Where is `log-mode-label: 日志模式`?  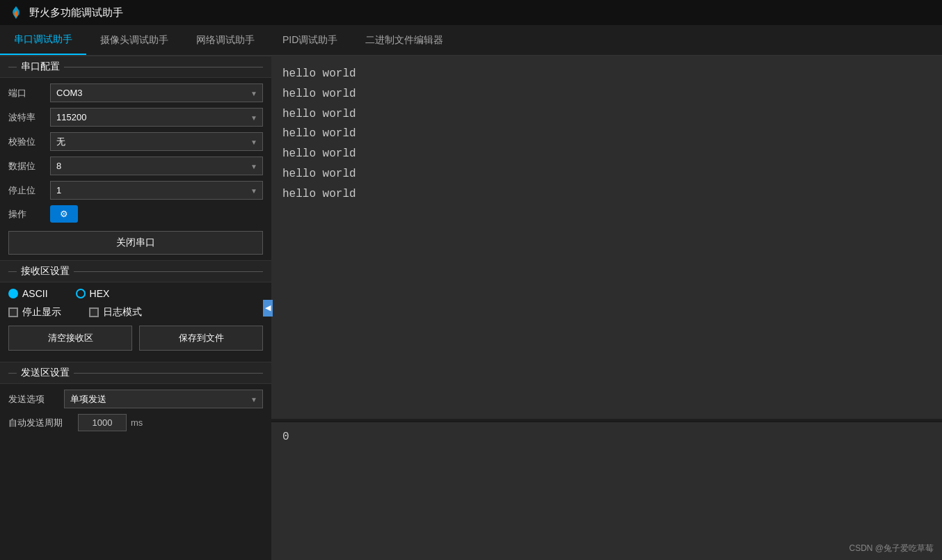 log-mode-label: 日志模式 is located at coordinates (122, 312).